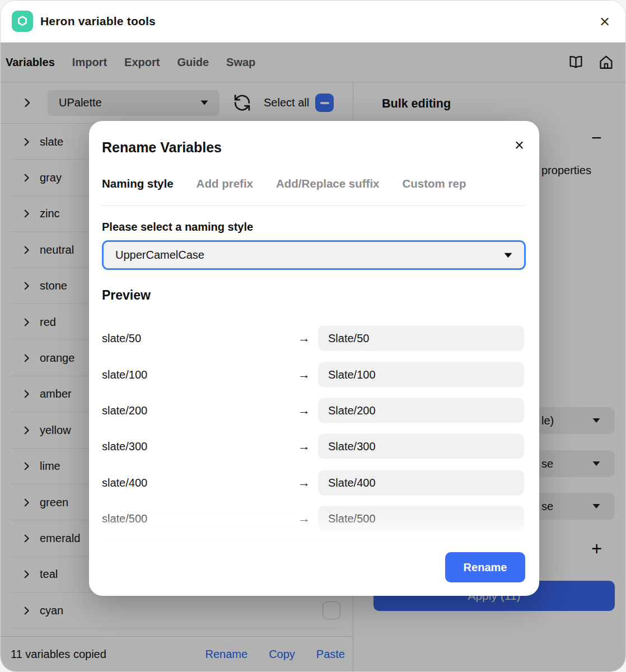  Describe the element at coordinates (435, 184) in the screenshot. I see `tab-custom-replace: Custom rep` at that location.